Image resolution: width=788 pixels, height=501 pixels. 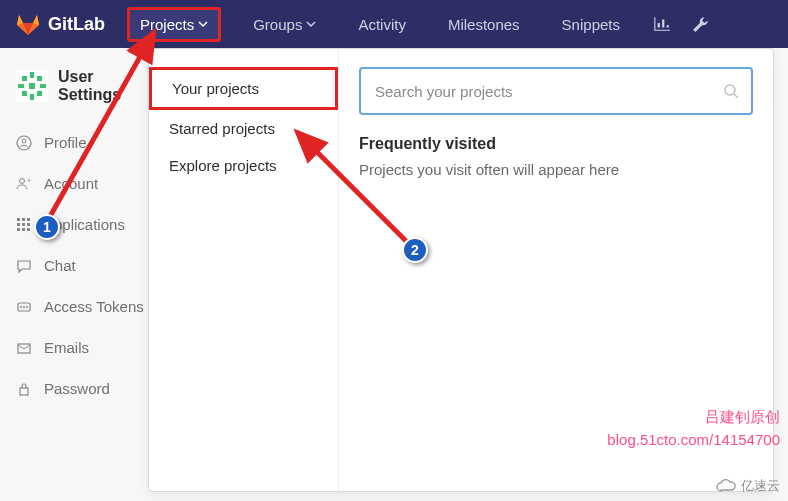 What do you see at coordinates (174, 24) in the screenshot?
I see `nav-projects: Projects` at bounding box center [174, 24].